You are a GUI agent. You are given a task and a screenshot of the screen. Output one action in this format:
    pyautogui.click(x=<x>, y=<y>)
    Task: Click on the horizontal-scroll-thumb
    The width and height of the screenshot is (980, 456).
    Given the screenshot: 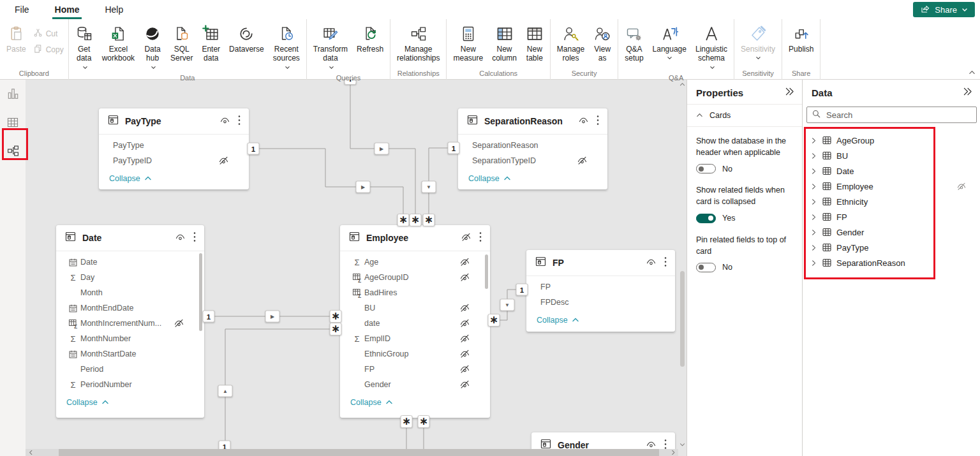 What is the action you would take?
    pyautogui.click(x=359, y=453)
    